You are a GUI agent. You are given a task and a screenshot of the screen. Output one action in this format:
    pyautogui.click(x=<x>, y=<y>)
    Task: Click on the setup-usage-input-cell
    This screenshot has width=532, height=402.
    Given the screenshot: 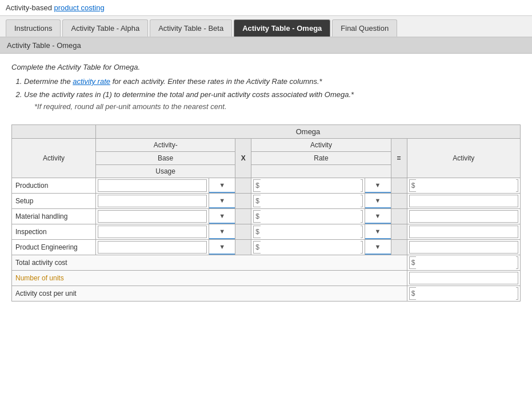 What is the action you would take?
    pyautogui.click(x=153, y=201)
    